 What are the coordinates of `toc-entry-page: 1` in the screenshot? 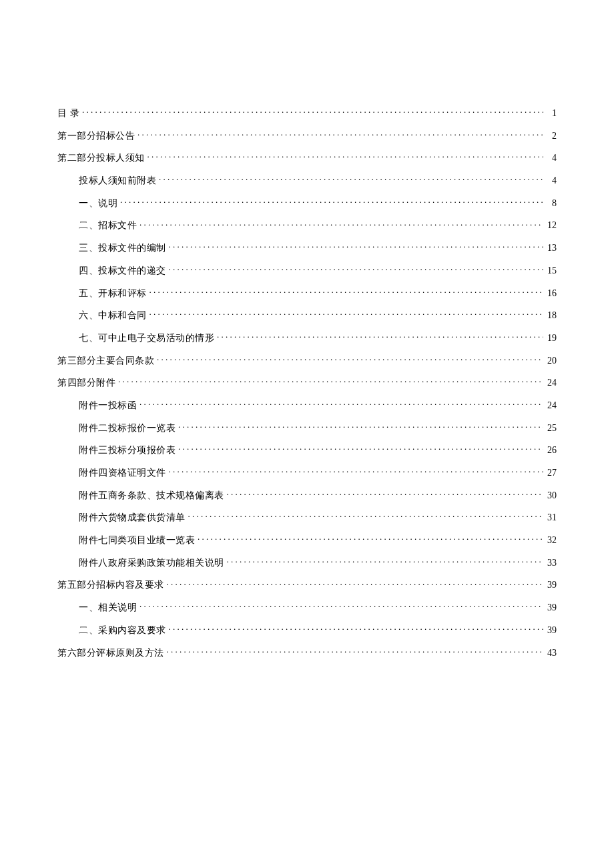 It's located at (551, 113).